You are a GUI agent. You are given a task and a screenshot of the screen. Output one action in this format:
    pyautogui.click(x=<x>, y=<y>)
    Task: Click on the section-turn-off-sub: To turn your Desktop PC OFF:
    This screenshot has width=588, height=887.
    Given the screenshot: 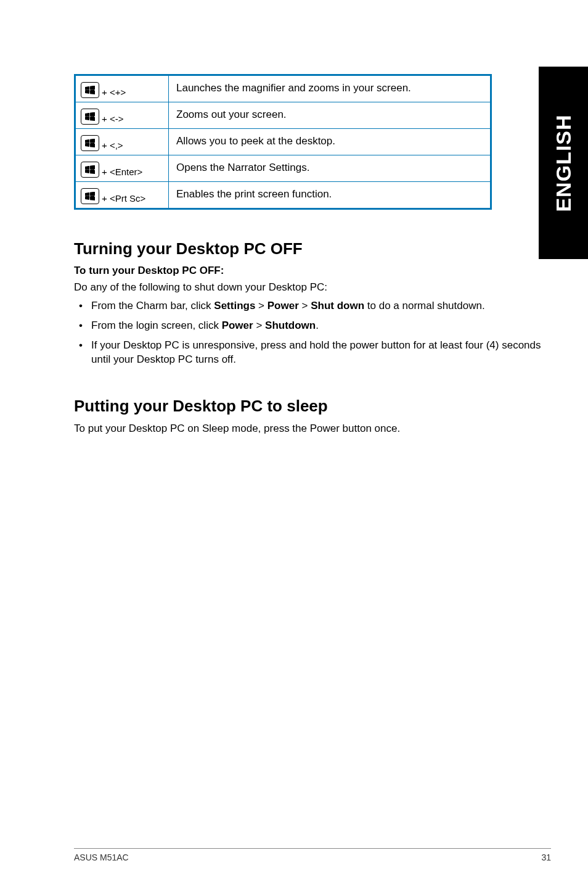 What is the action you would take?
    pyautogui.click(x=312, y=271)
    